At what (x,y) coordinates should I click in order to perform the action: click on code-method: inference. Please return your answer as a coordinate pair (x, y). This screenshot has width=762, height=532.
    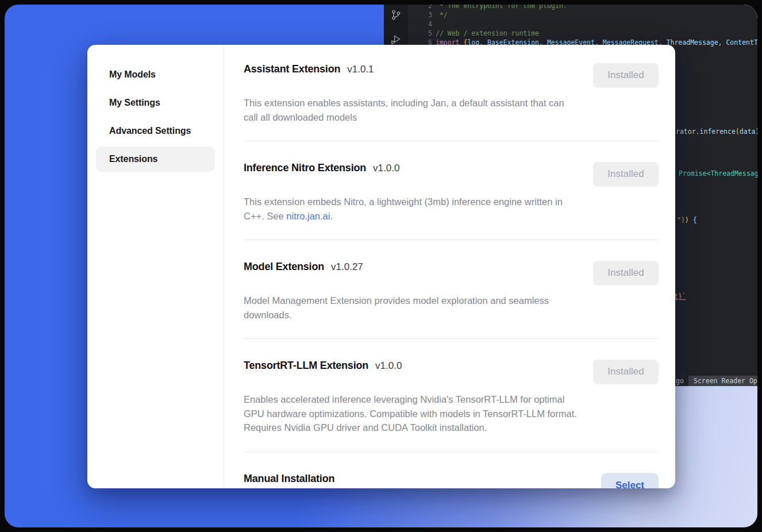
    Looking at the image, I should click on (718, 132).